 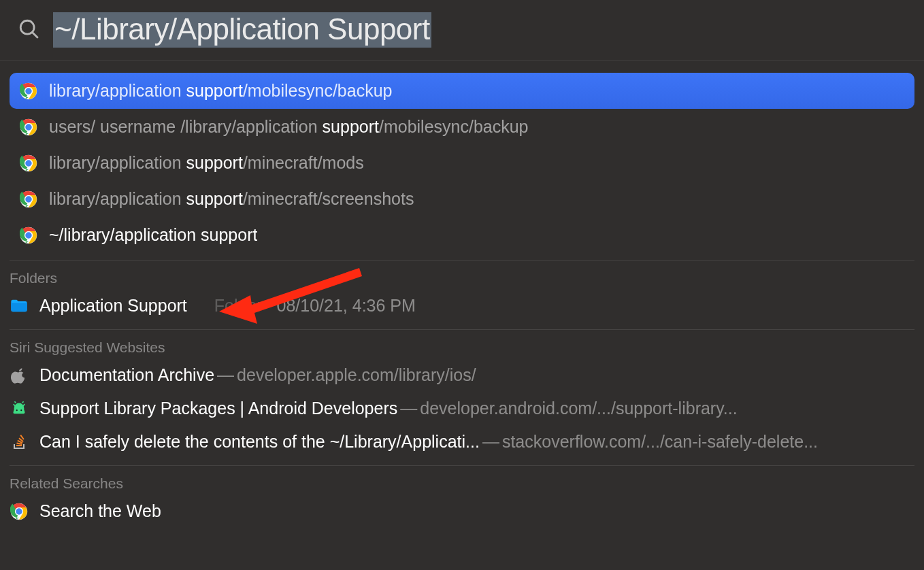 What do you see at coordinates (288, 127) in the screenshot?
I see `top-hit-text: users/ username /library/application sup…` at bounding box center [288, 127].